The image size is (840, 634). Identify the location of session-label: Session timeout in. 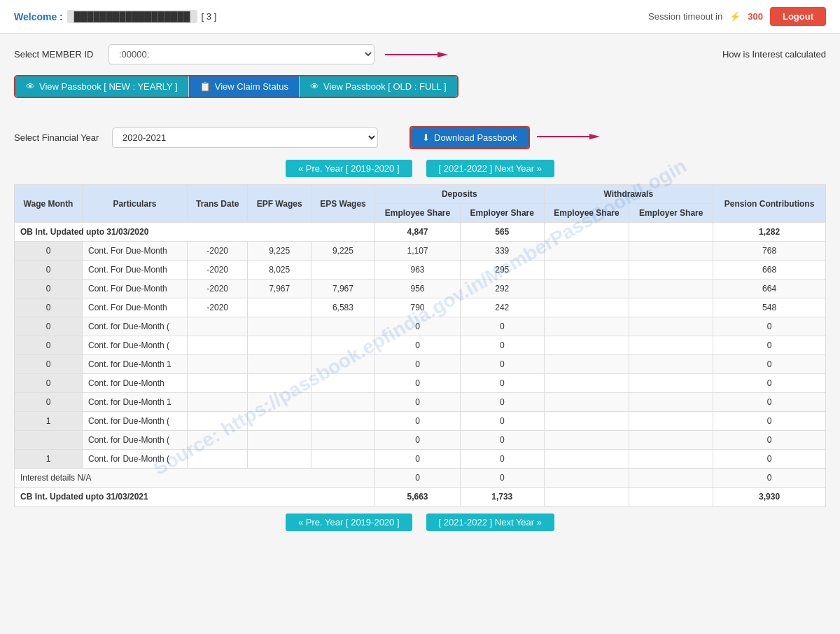
(685, 17).